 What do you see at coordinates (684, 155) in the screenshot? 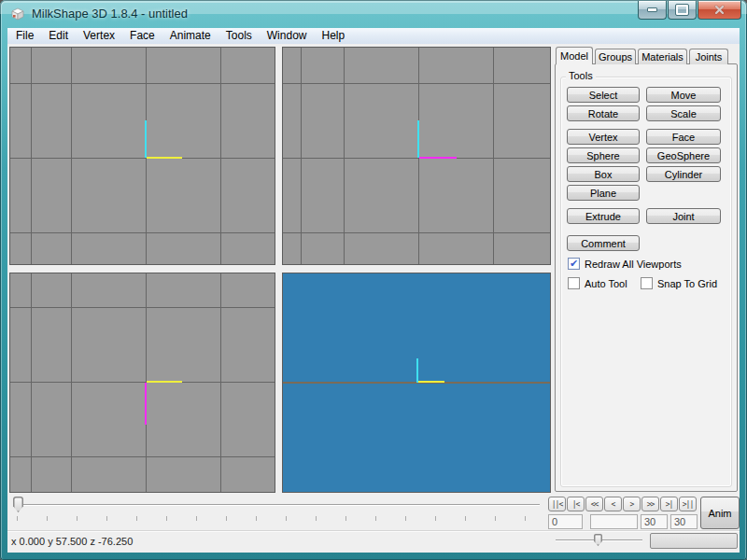
I see `geosphere-button: GeoSphere` at bounding box center [684, 155].